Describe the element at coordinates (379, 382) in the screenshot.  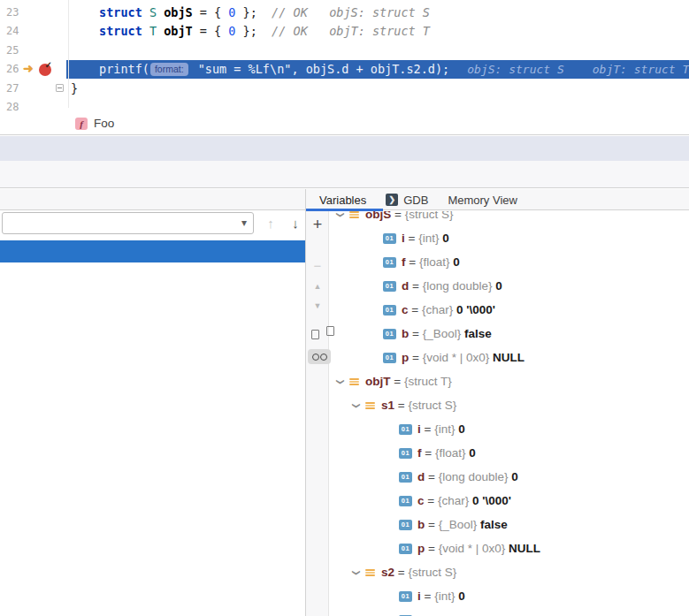
I see `variable-name: objT` at that location.